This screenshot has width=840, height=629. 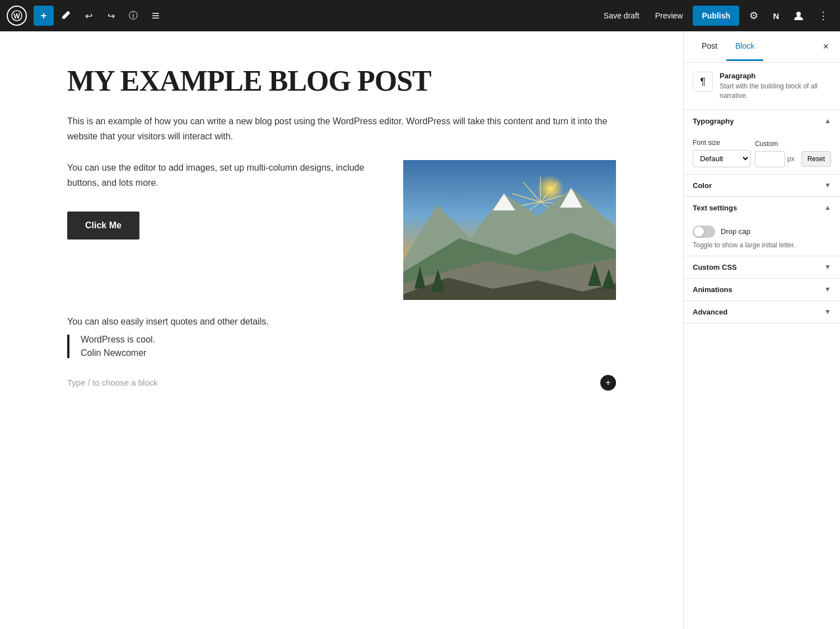 I want to click on content-text: You can use the editor to add images, se…, so click(x=224, y=200).